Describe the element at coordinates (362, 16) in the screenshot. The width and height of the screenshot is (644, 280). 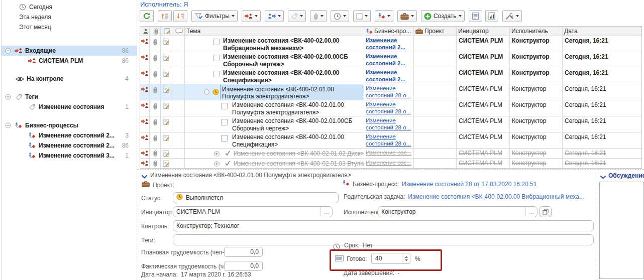
I see `checkbox-filter-button` at that location.